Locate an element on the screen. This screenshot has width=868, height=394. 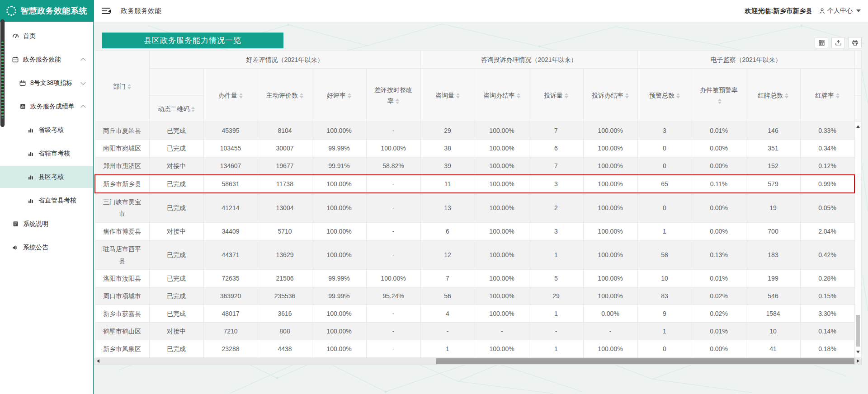
sidebar-item-label: 省直管县考核 is located at coordinates (57, 201).